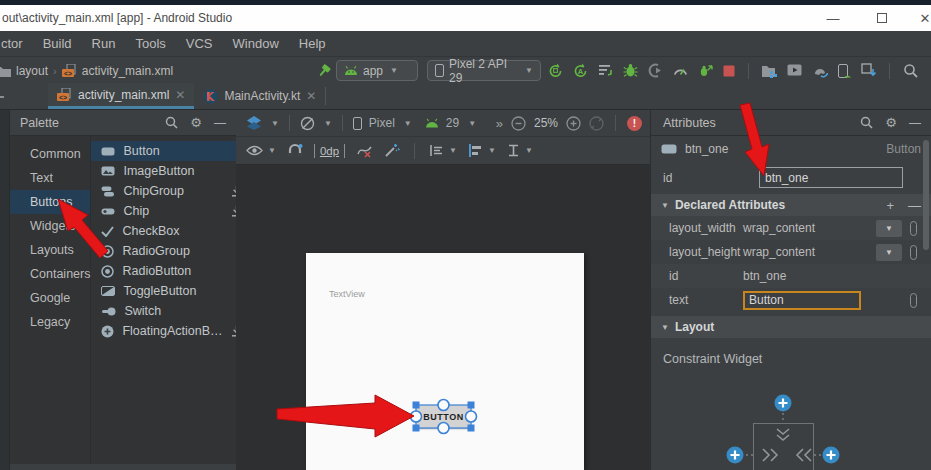  Describe the element at coordinates (556, 70) in the screenshot. I see `rerun-icon` at that location.